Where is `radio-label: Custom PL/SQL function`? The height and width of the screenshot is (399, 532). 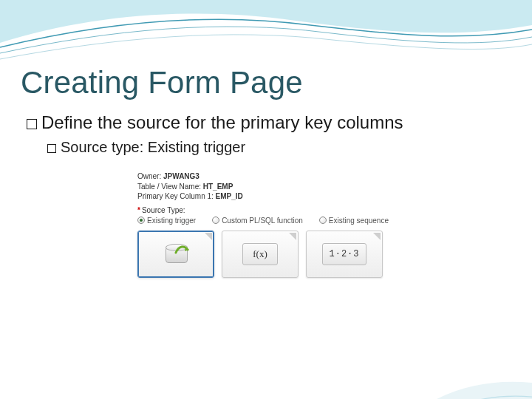 radio-label: Custom PL/SQL function is located at coordinates (262, 220).